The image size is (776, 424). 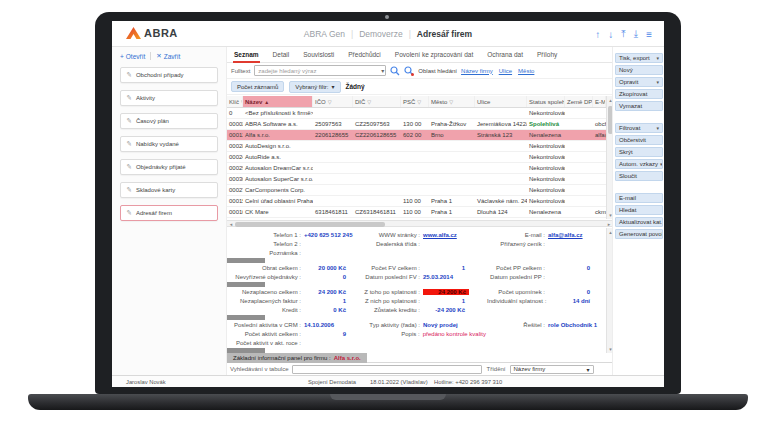 What do you see at coordinates (452, 212) in the screenshot?
I see `cell-city: Praha 1` at bounding box center [452, 212].